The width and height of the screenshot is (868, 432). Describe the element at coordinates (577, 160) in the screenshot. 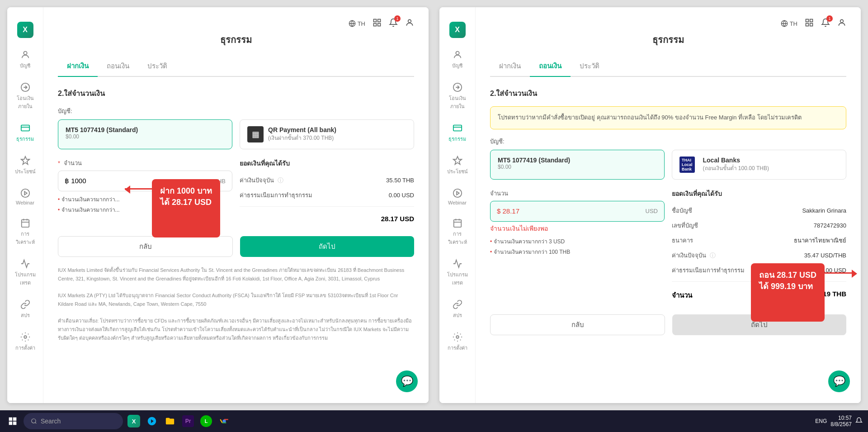

I see `account-name-2: MT5 1077419 (Standard)` at that location.